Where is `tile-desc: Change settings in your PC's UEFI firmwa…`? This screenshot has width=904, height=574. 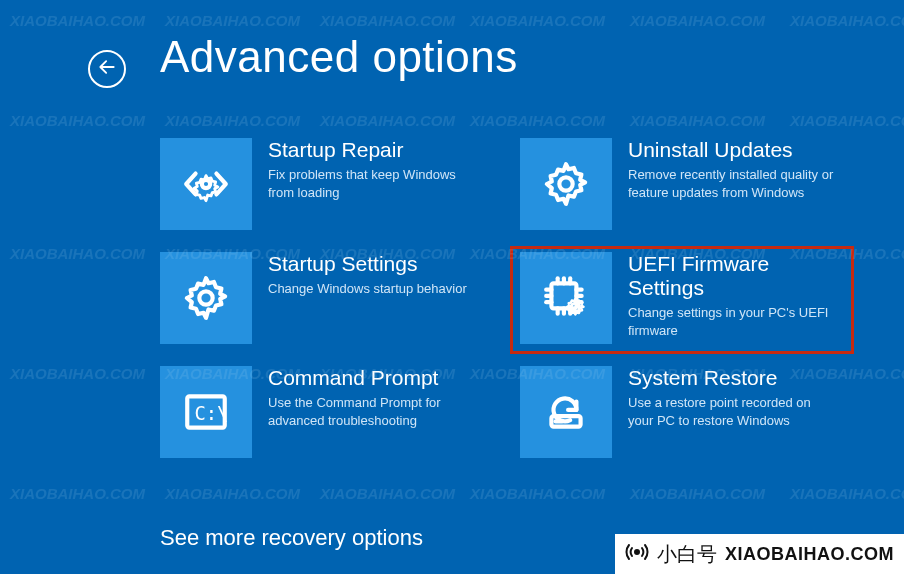
tile-desc: Change settings in your PC's UEFI firmwa… is located at coordinates (733, 322).